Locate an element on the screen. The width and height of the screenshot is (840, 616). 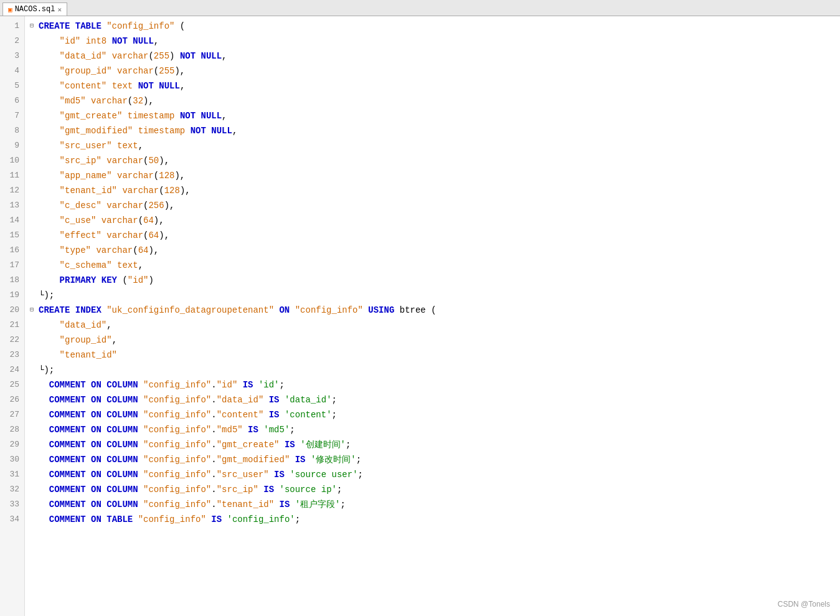
token-type: int8 is located at coordinates (97, 41).